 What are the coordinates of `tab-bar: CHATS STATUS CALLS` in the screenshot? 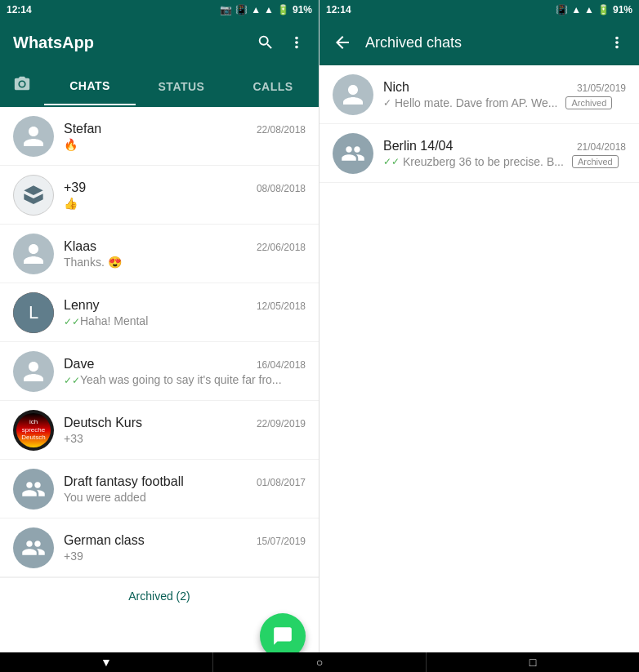 It's located at (159, 87).